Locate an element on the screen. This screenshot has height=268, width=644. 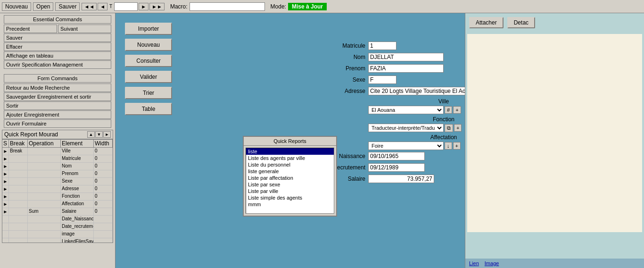
ouvrir-formulaire-btn: Ouvrir Formulaire is located at coordinates (58, 124).